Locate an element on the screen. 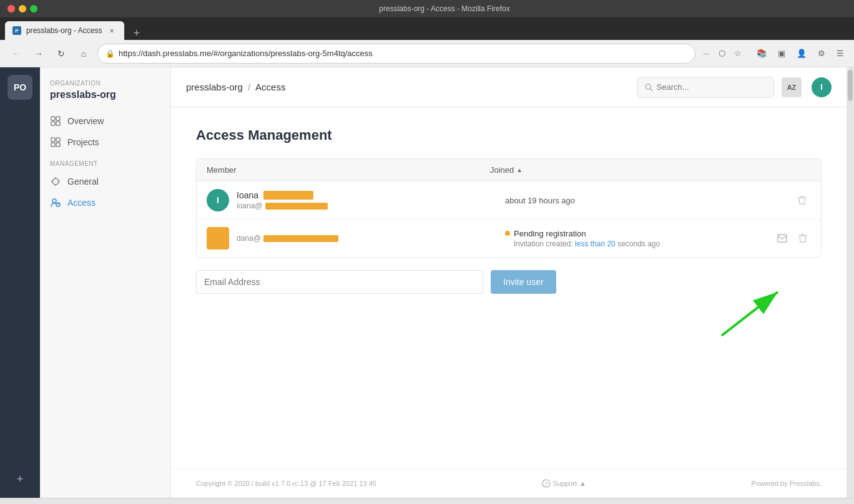 This screenshot has width=854, height=504. delete-member-button-ioana is located at coordinates (802, 200).